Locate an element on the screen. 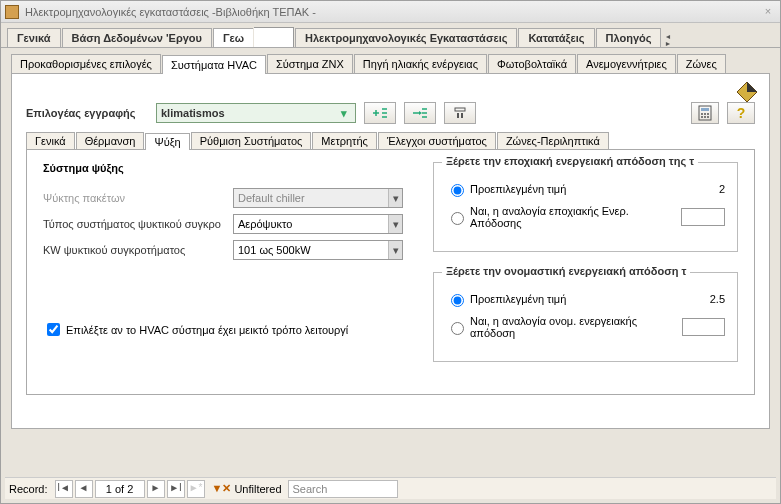  tab-wizard: Πλοηγός is located at coordinates (629, 38).